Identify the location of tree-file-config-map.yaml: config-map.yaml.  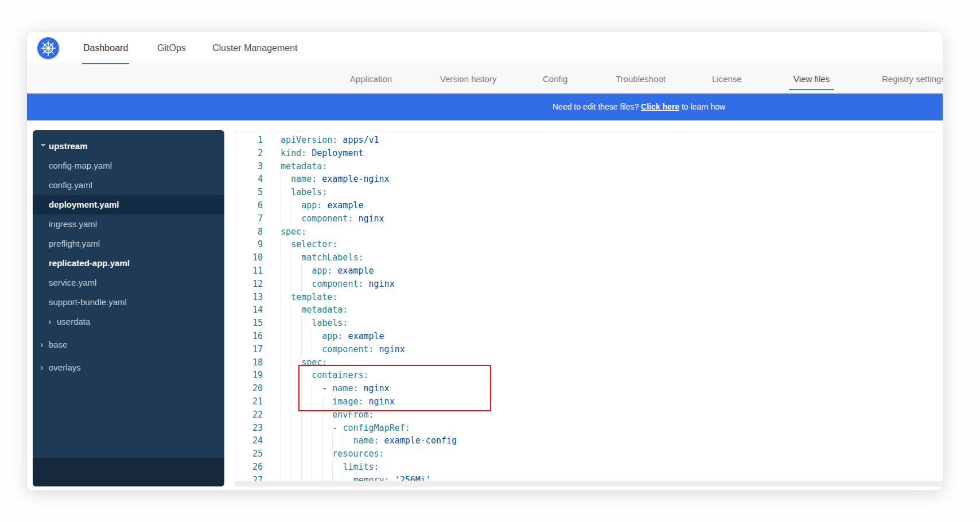
(129, 166).